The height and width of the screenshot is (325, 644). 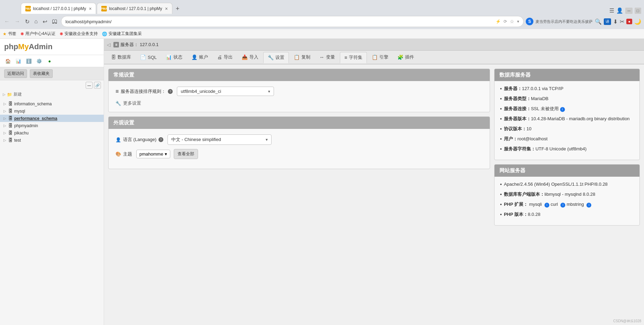 What do you see at coordinates (167, 154) in the screenshot?
I see `theme-row: pmahomme ▾ 查看全部` at bounding box center [167, 154].